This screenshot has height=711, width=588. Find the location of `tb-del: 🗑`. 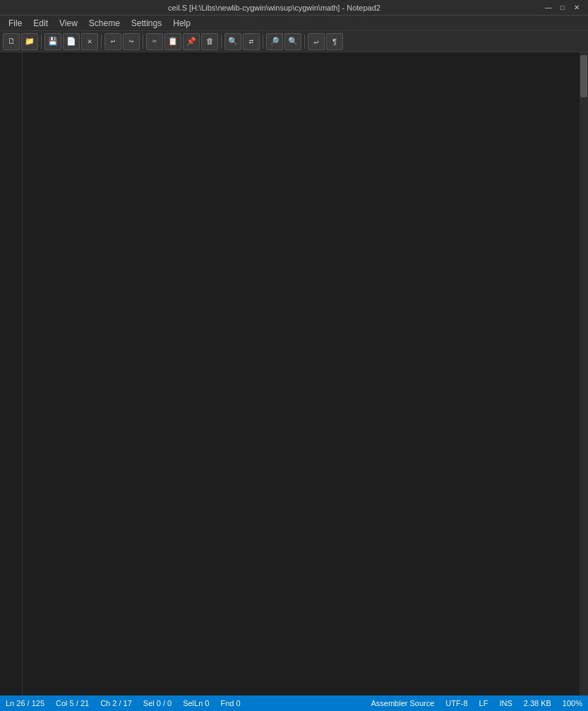

tb-del: 🗑 is located at coordinates (210, 42).